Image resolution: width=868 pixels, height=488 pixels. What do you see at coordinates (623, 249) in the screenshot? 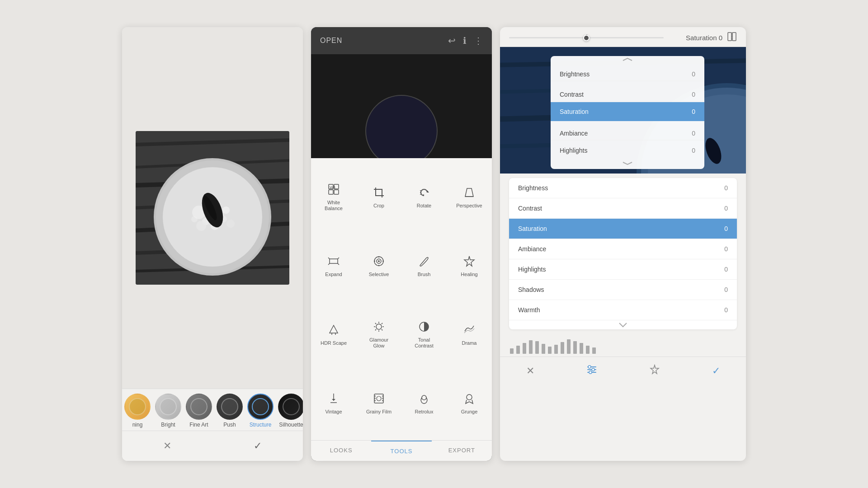
I see `adj-ambiance: Ambiance 0` at bounding box center [623, 249].